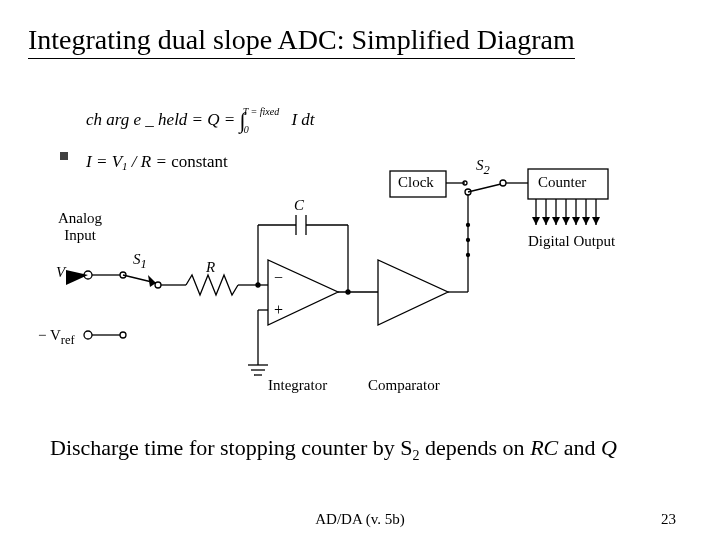  What do you see at coordinates (80, 227) in the screenshot?
I see `label-analog-input: AnalogInput` at bounding box center [80, 227].